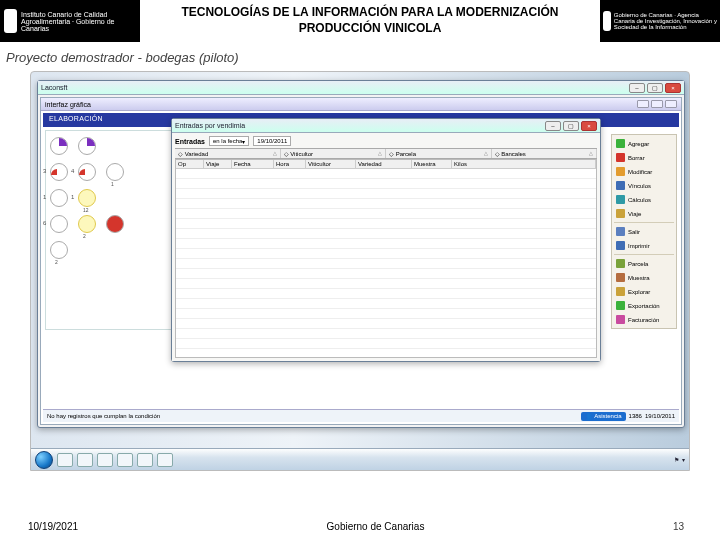 Image resolution: width=720 pixels, height=540 pixels. Describe the element at coordinates (644, 264) in the screenshot. I see `toolbar-parcela: Parcela` at that location.